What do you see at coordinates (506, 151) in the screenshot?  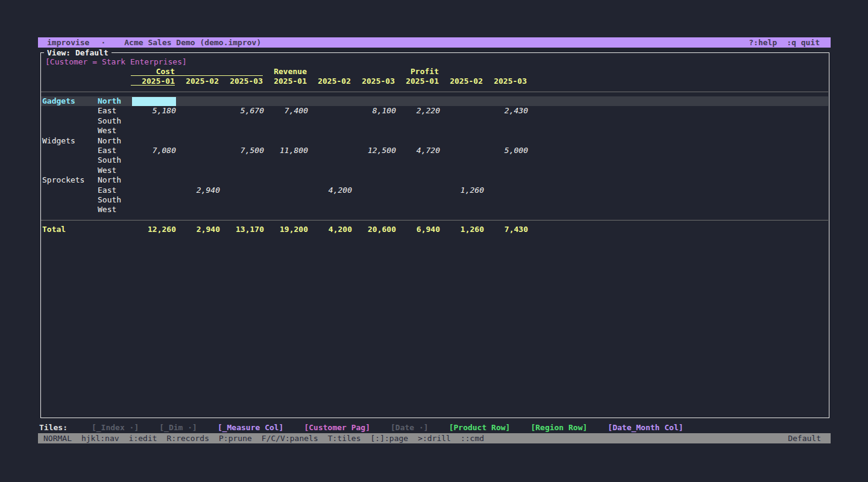 I see `value-cell: 5,000` at bounding box center [506, 151].